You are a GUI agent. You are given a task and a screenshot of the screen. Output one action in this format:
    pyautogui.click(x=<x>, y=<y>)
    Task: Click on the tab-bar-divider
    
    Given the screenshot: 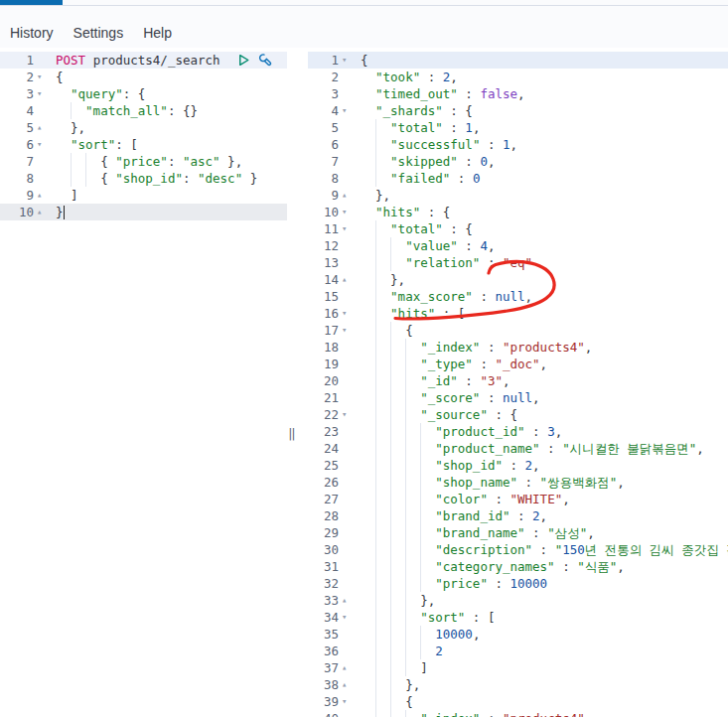 What is the action you would take?
    pyautogui.click(x=364, y=3)
    